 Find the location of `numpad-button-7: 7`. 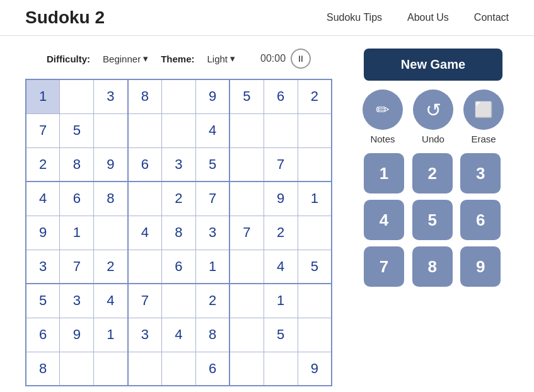

numpad-button-7: 7 is located at coordinates (384, 267).